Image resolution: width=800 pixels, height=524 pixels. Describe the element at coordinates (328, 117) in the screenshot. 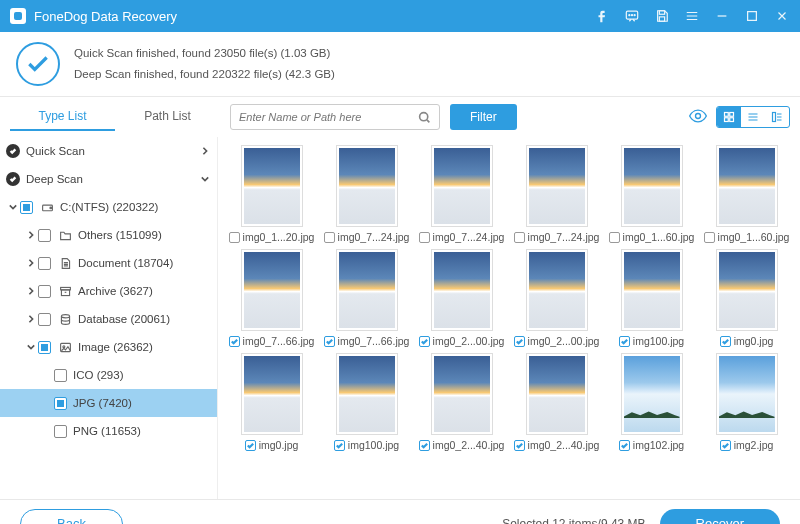

I see `search-input` at that location.